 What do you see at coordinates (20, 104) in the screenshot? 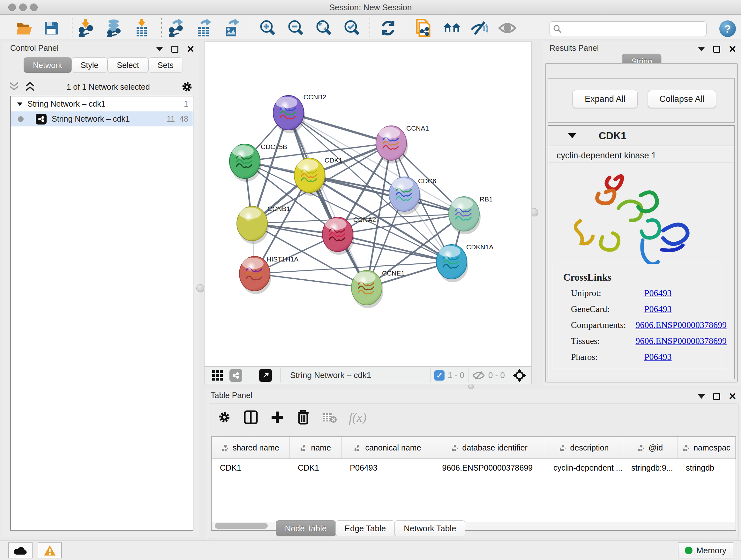
I see `tree-expand-icon` at bounding box center [20, 104].